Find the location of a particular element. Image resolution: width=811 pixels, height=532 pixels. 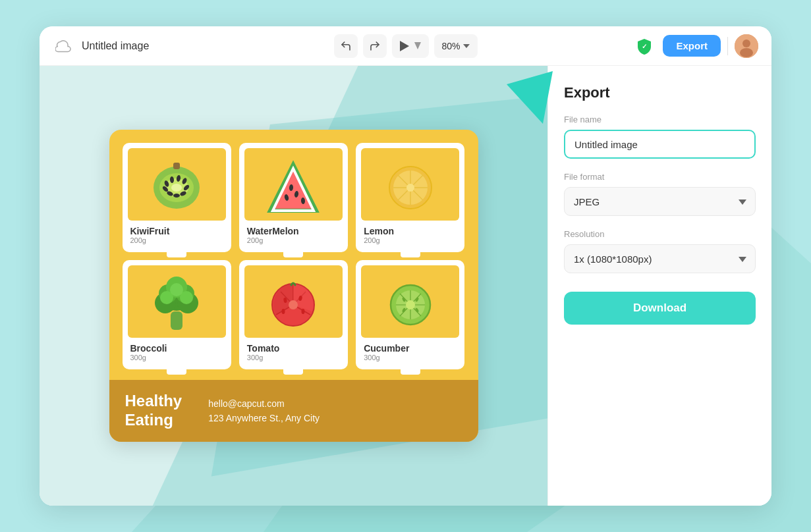

fruit-weight-watermelon: 200g is located at coordinates (294, 240).